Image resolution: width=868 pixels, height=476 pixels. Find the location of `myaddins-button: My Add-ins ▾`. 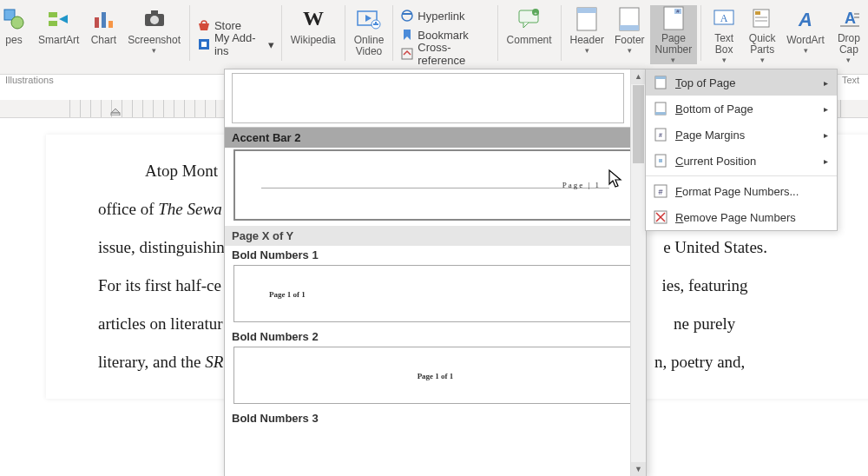

myaddins-button: My Add-ins ▾ is located at coordinates (236, 44).